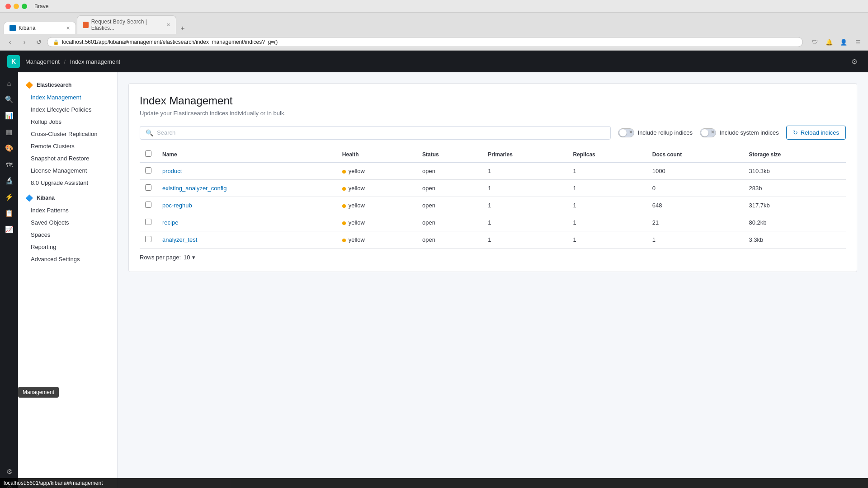 The width and height of the screenshot is (868, 488). Describe the element at coordinates (247, 155) in the screenshot. I see `col-name: Name` at that location.